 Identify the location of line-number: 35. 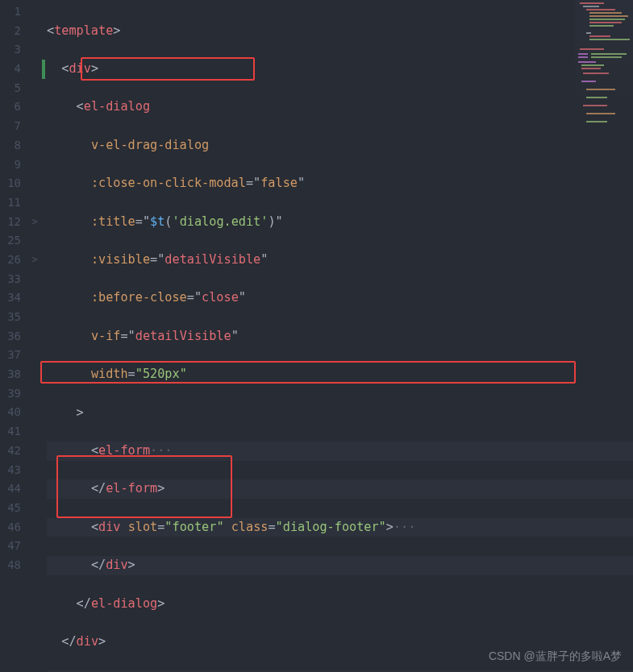
(10, 317).